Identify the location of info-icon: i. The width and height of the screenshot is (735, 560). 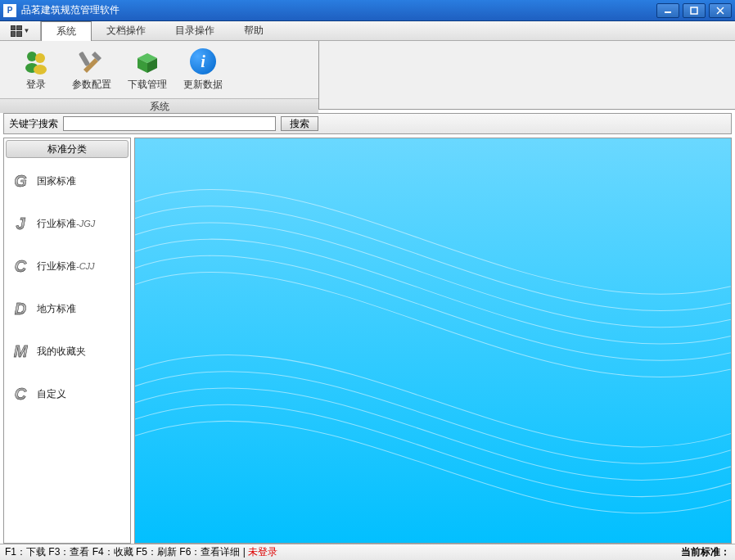
(203, 61).